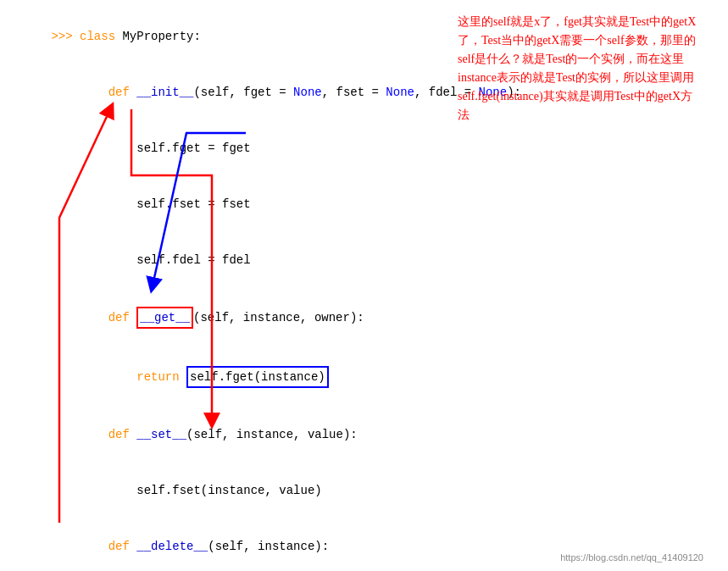 This screenshot has width=728, height=571. Describe the element at coordinates (161, 435) in the screenshot. I see `fn-set: __set__` at that location.